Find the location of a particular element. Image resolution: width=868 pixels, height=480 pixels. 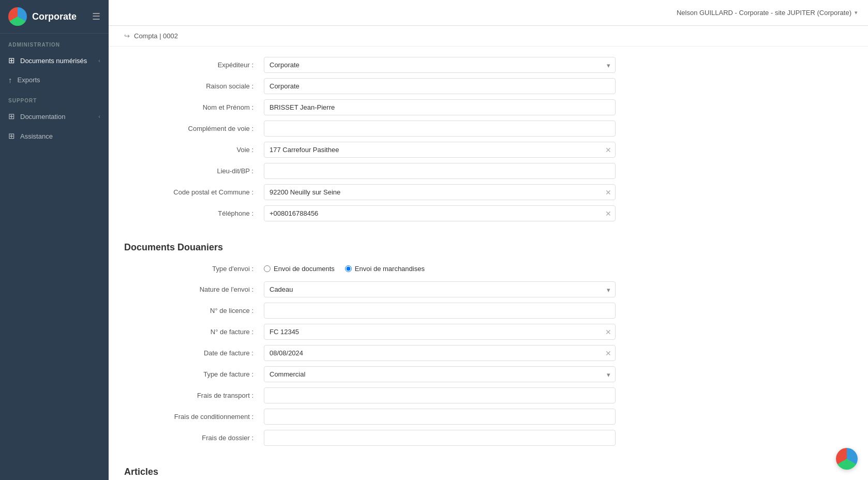

nature-envoi-select: Cadeau Commercial is located at coordinates (440, 290).